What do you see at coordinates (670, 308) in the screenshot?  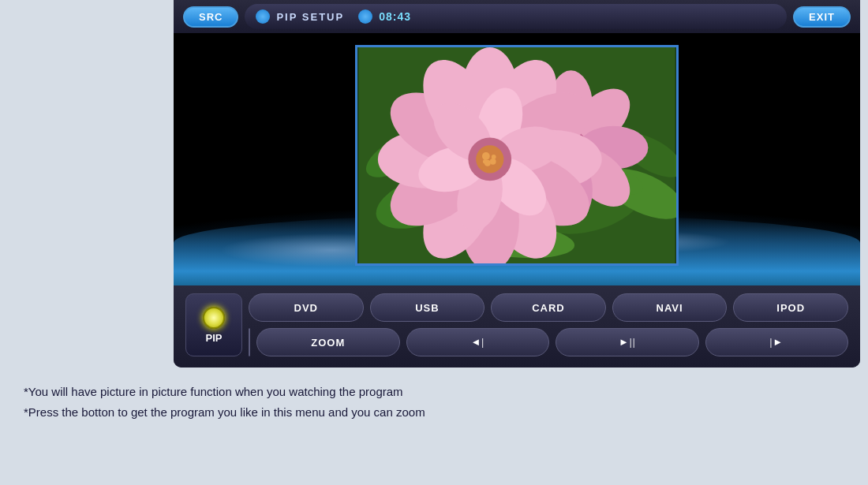 I see `navi-button: NAVI` at bounding box center [670, 308].